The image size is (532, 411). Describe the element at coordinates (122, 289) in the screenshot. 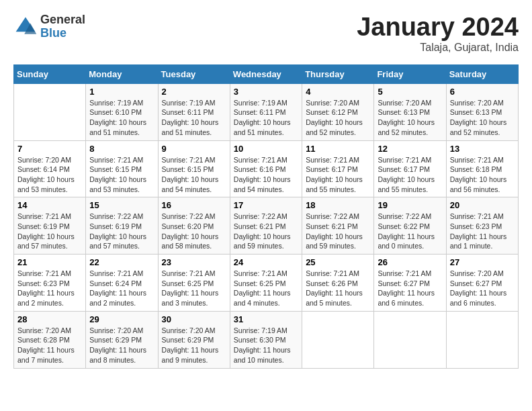

I see `day-info: Sunrise: 7:21 AM Sunset: 6:24 PM Dayligh…` at that location.